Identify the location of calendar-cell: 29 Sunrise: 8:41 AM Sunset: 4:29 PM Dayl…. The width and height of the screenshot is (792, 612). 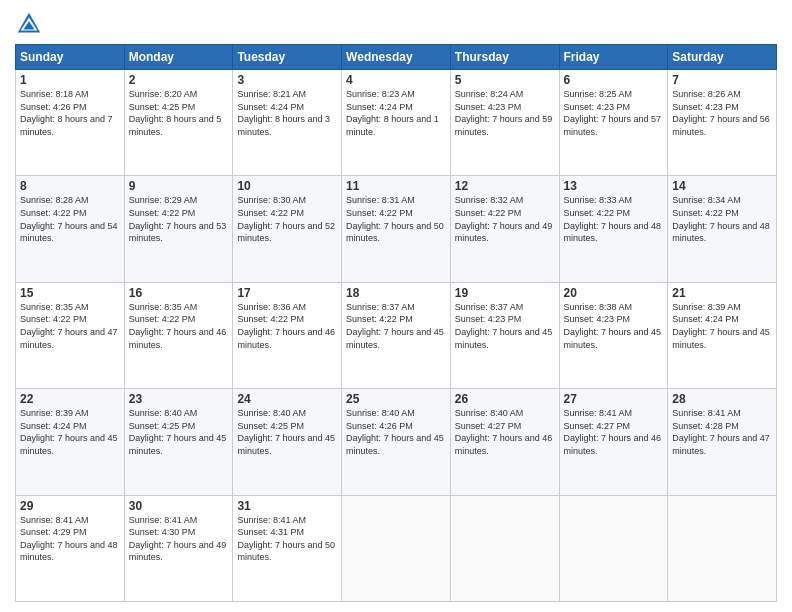
(70, 548).